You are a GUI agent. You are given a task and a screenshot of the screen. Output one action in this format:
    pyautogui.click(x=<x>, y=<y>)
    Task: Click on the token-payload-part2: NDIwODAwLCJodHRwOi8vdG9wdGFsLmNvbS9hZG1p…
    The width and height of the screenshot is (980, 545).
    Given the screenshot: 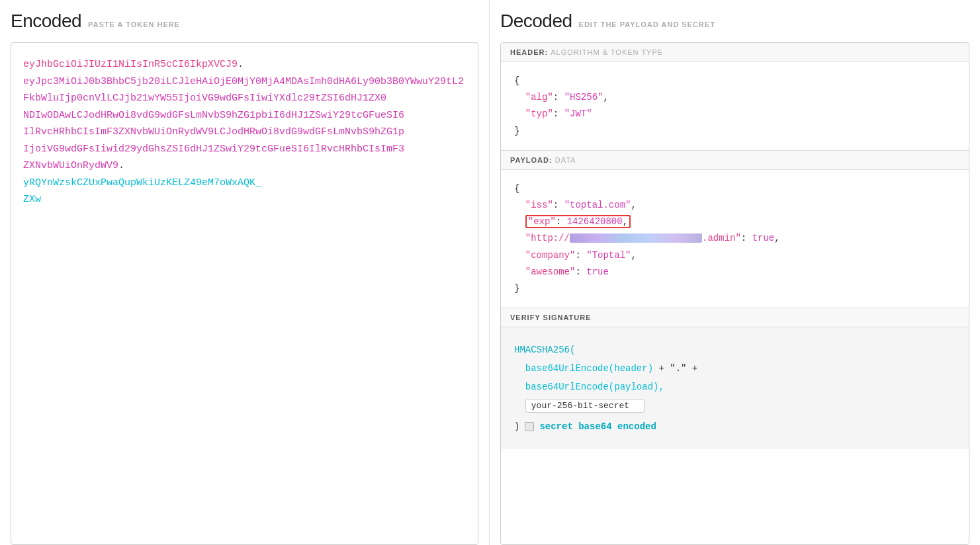 What is the action you would take?
    pyautogui.click(x=214, y=115)
    